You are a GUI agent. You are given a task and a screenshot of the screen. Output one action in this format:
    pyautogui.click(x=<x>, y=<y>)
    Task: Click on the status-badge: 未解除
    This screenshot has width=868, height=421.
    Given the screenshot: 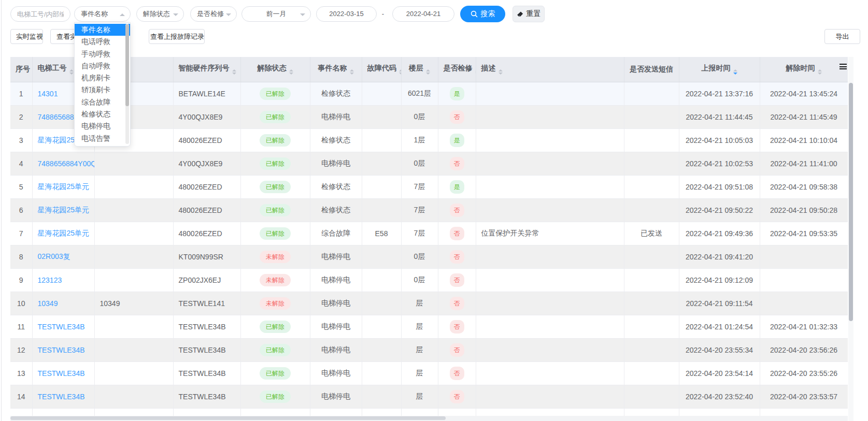 What is the action you would take?
    pyautogui.click(x=275, y=303)
    